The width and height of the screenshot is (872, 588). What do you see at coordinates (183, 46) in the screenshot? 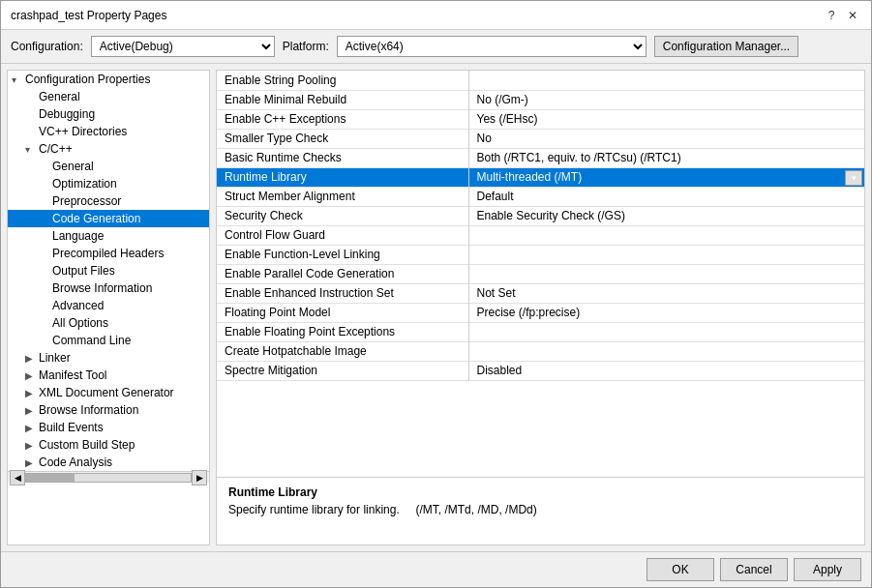
I see `configuration-select: Active(Debug)` at bounding box center [183, 46].